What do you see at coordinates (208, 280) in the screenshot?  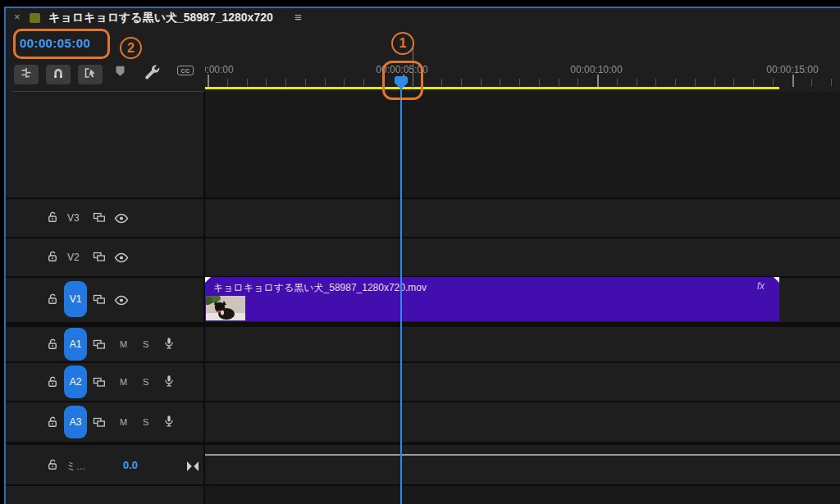 I see `clip-corner-notch-left` at bounding box center [208, 280].